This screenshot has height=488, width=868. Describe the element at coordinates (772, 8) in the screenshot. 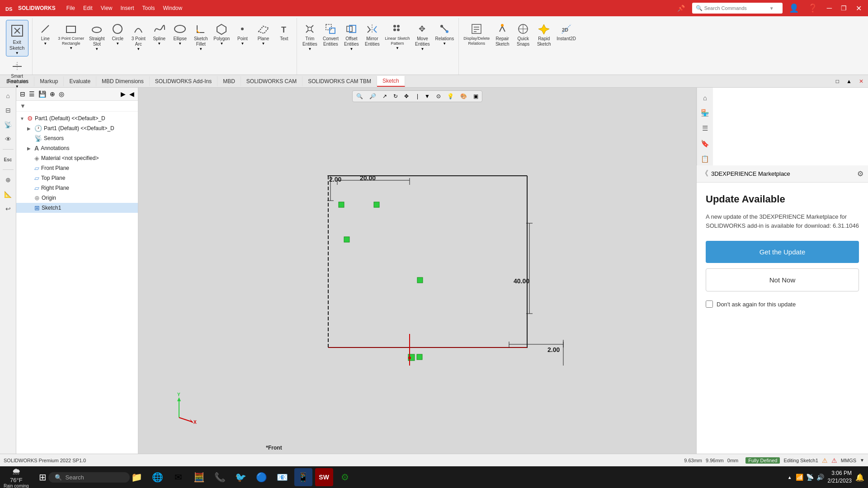

I see `search-dropdown-icon: ▼` at that location.